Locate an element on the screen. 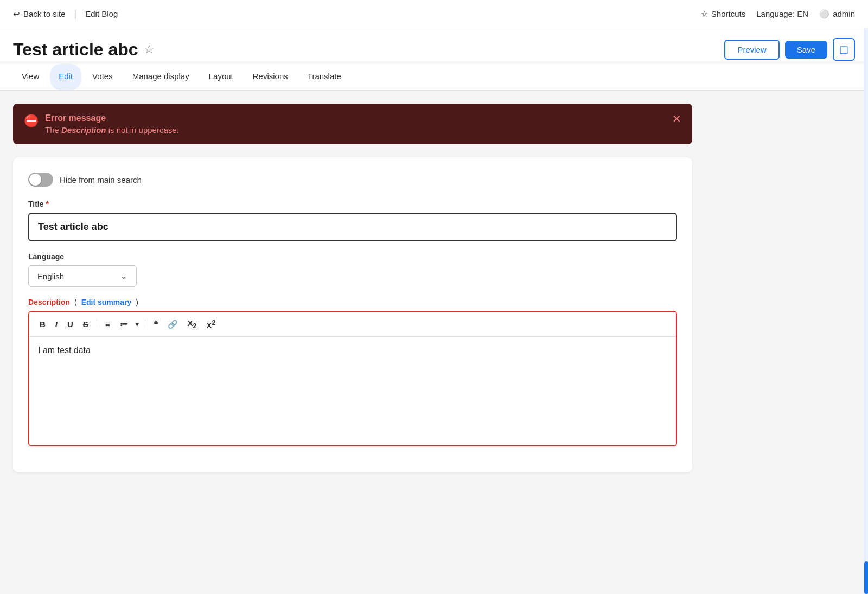  toolbar-list-arrow: ▼ is located at coordinates (137, 324).